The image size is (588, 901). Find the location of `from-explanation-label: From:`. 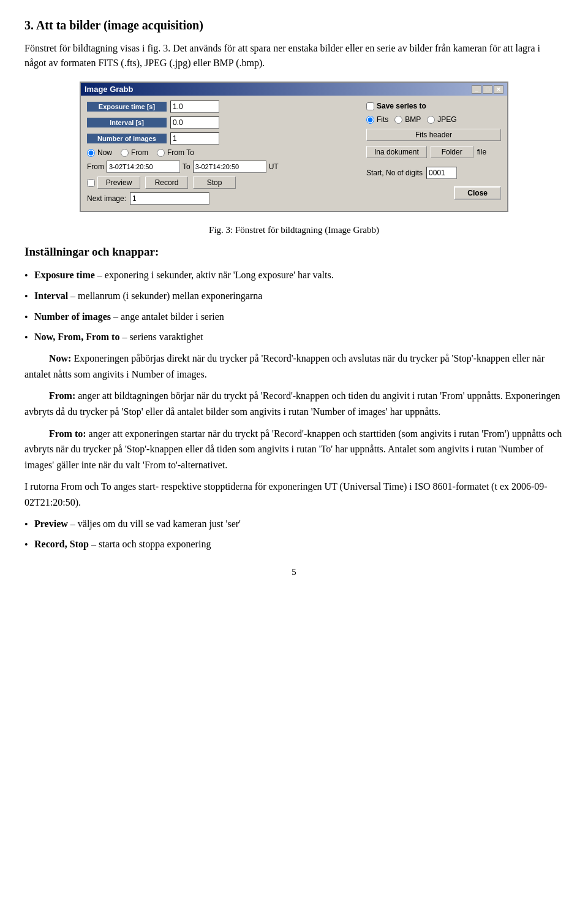

from-explanation-label: From: is located at coordinates (62, 396).